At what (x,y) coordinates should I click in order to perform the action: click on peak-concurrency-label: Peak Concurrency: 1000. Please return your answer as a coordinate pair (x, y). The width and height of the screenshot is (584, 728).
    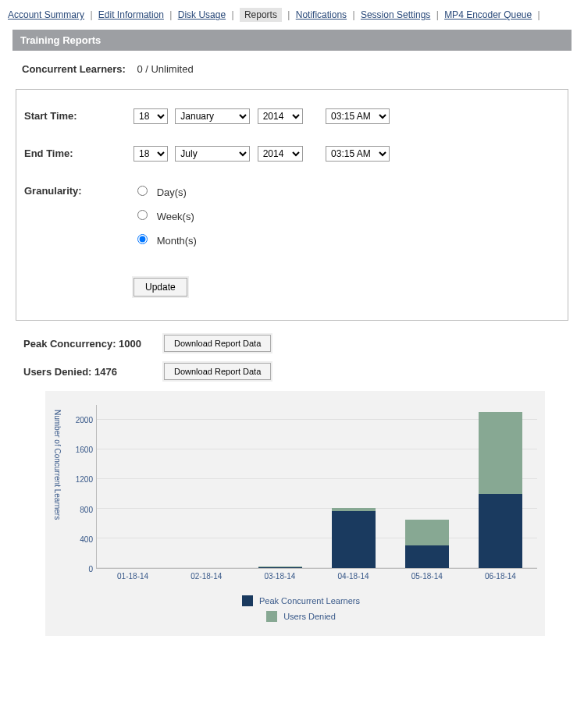
    Looking at the image, I should click on (94, 343).